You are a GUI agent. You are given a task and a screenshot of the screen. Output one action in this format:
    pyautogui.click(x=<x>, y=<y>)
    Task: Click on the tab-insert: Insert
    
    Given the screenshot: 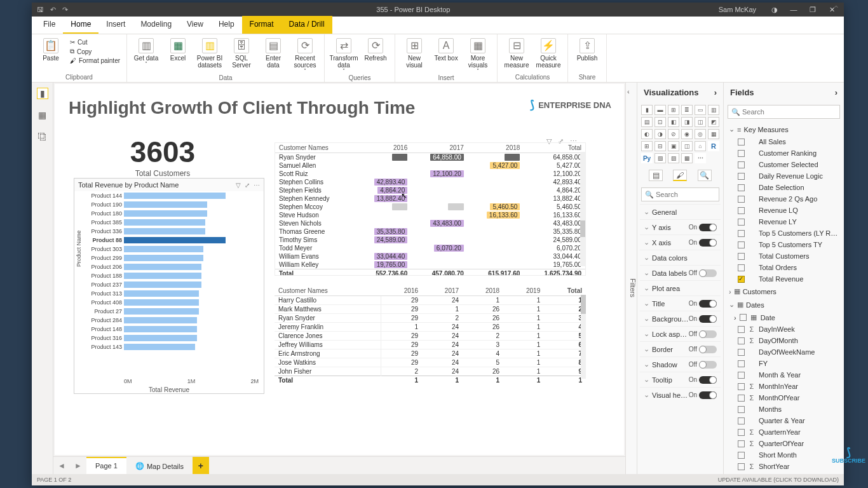 What is the action you would take?
    pyautogui.click(x=116, y=25)
    